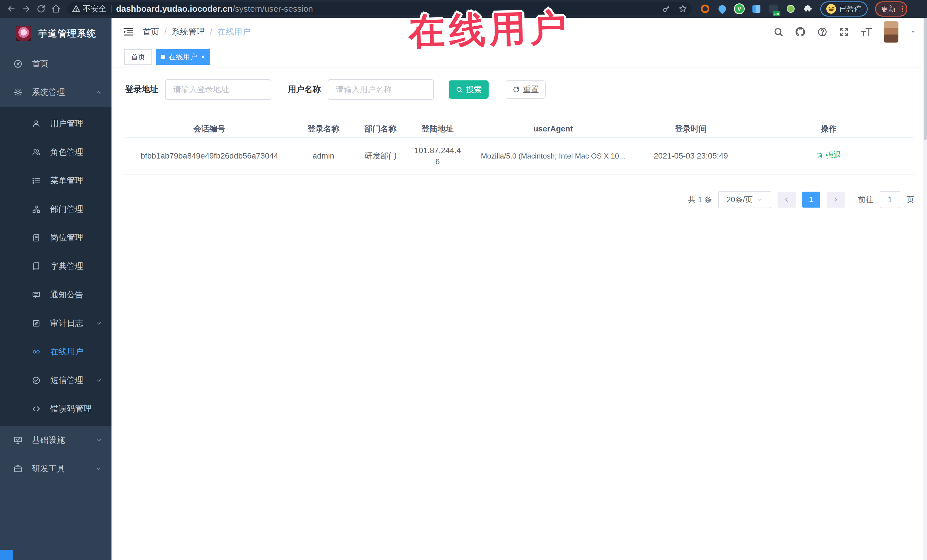 This screenshot has height=560, width=927. I want to click on cell-session-id: bfbb1ab79ba849e49fb26ddb56a73044, so click(209, 156).